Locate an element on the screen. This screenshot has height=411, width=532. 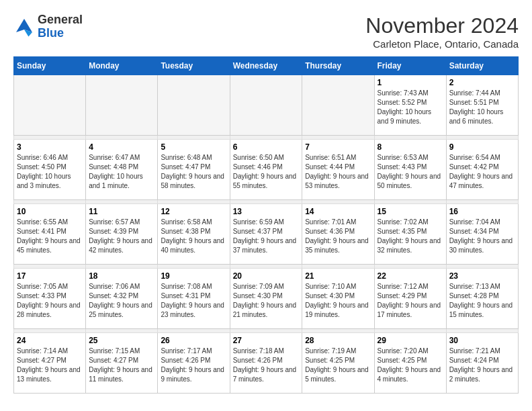
table-row: 7Sunrise: 6:51 AM Sunset: 4:44 PM Daylig… is located at coordinates (339, 170).